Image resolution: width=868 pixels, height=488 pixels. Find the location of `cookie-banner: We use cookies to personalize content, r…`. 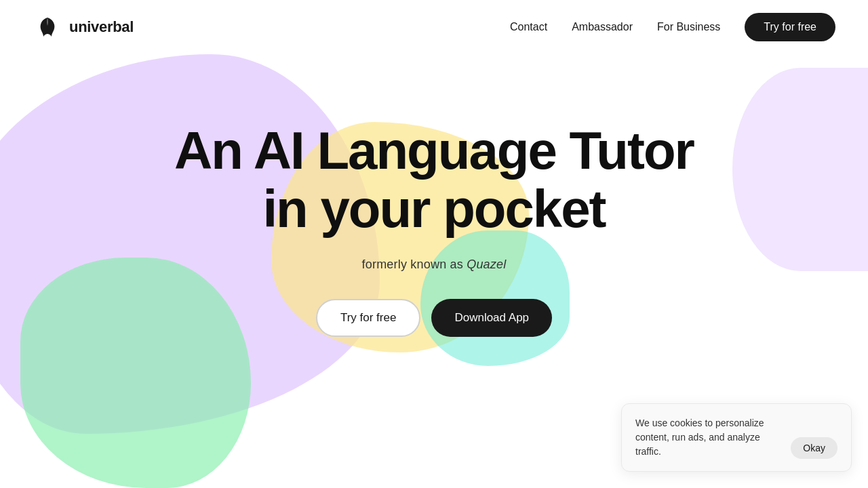

cookie-banner: We use cookies to personalize content, r… is located at coordinates (736, 438).